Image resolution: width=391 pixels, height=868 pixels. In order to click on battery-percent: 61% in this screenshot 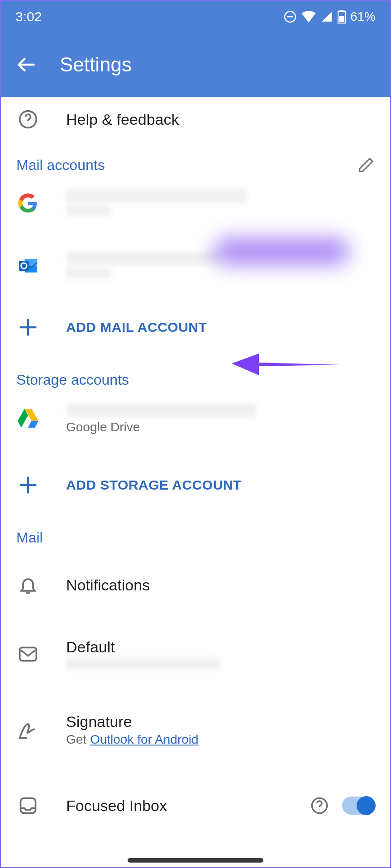, I will do `click(363, 17)`.